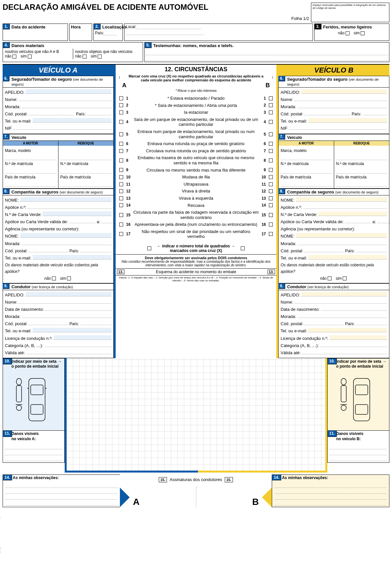 This screenshot has width=392, height=566. I want to click on circ-row-15: 15Circulava na parte da faixa de rodagem…, so click(196, 215).